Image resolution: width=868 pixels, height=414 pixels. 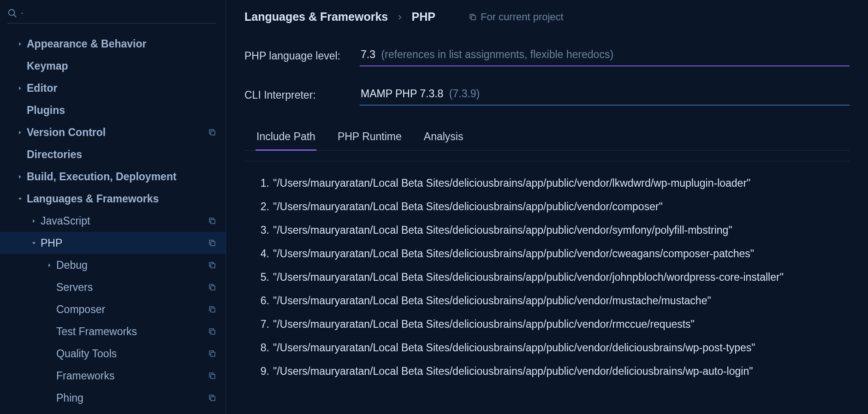 What do you see at coordinates (552, 372) in the screenshot?
I see `include-path-item: 9."/Users/mauryaratan/Local Beta Sites/d…` at bounding box center [552, 372].